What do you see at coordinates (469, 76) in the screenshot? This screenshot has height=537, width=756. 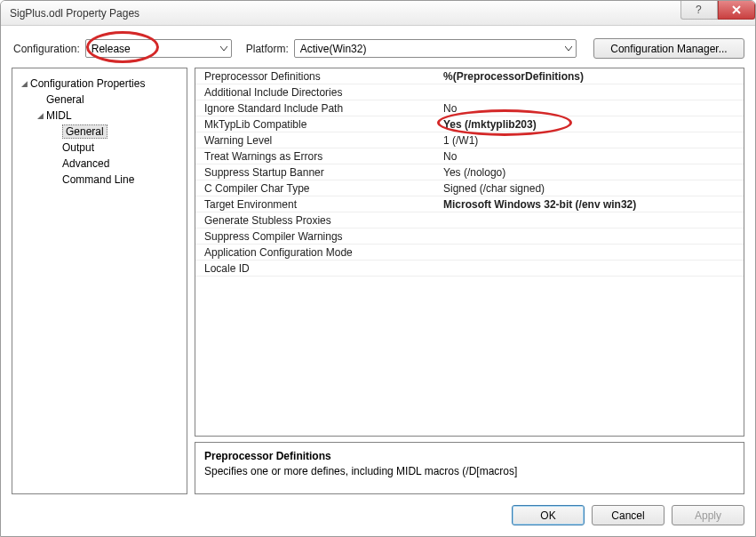 I see `grid-row: Preprocessor Definitions%(PreprocessorDe…` at bounding box center [469, 76].